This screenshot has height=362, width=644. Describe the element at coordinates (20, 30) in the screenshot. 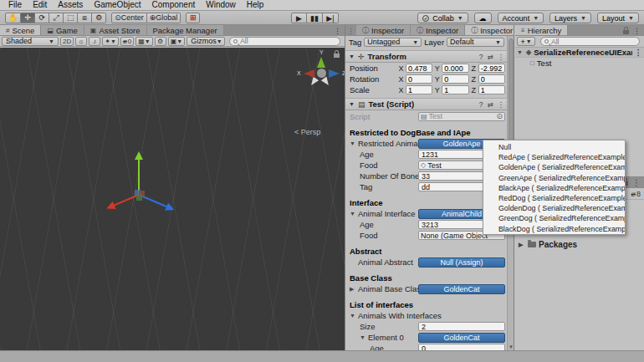

I see `tab-scene: #Scene` at that location.